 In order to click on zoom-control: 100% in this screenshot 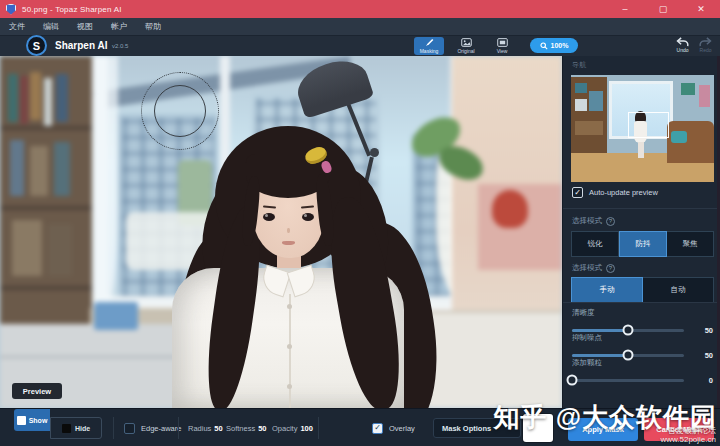, I will do `click(554, 46)`.